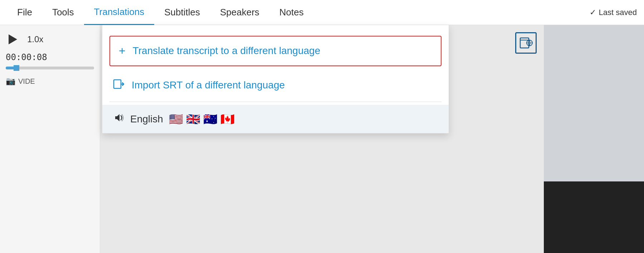  Describe the element at coordinates (119, 13) in the screenshot. I see `nav-translations: Translations` at that location.